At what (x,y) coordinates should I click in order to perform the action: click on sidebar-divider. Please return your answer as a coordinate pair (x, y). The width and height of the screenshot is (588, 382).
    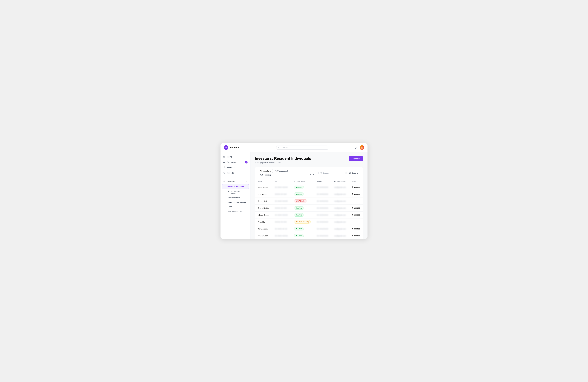
    Looking at the image, I should click on (235, 177).